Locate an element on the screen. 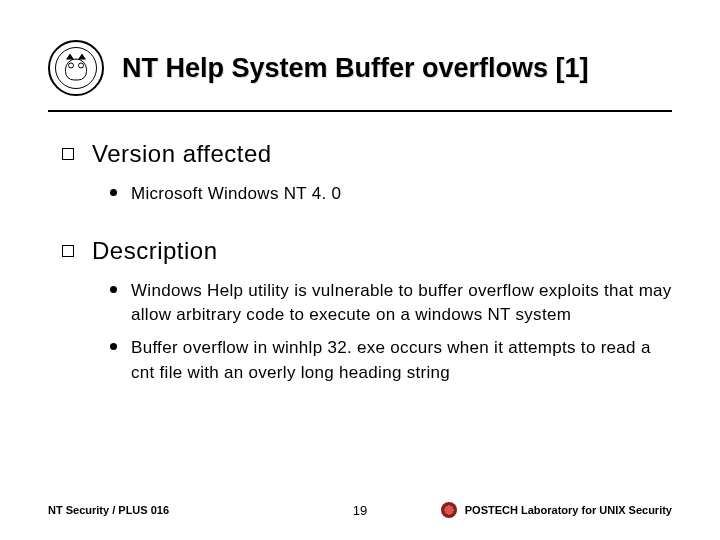 This screenshot has width=720, height=540. footer-right: POSTECH Laboratory for UNIX Security is located at coordinates (556, 510).